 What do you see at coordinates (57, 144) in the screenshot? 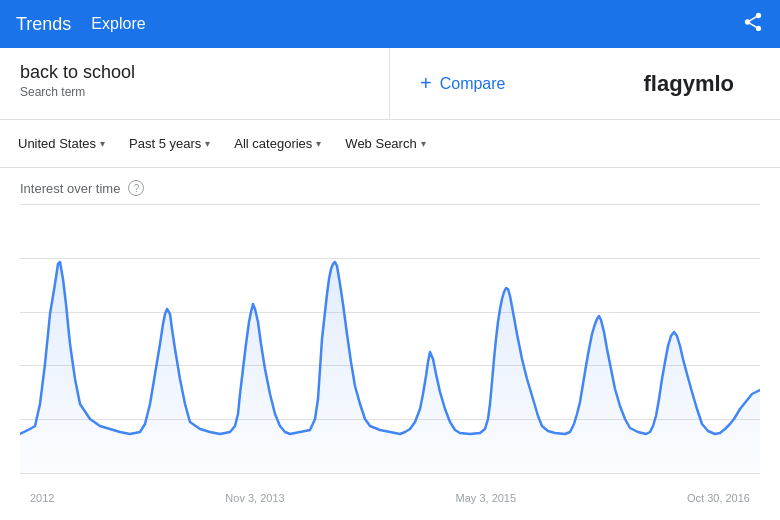
I see `location-label: United States` at bounding box center [57, 144].